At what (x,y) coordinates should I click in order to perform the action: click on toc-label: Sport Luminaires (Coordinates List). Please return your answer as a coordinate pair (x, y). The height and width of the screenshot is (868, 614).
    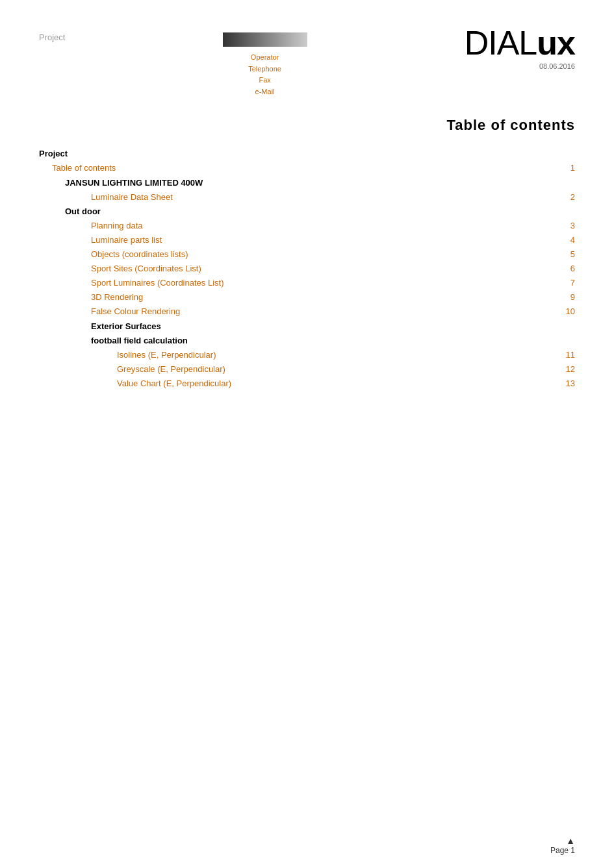
    Looking at the image, I should click on (157, 283).